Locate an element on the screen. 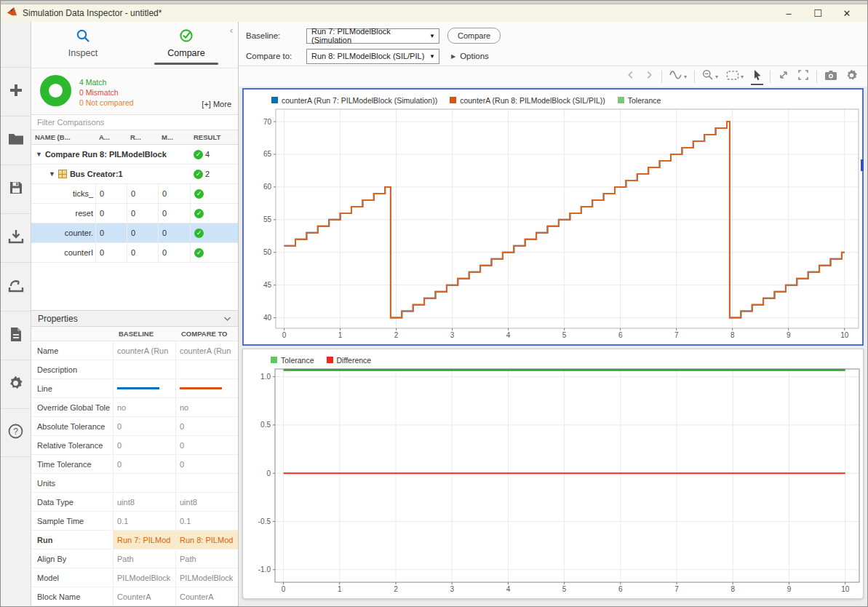  legend-item: Difference is located at coordinates (349, 360).